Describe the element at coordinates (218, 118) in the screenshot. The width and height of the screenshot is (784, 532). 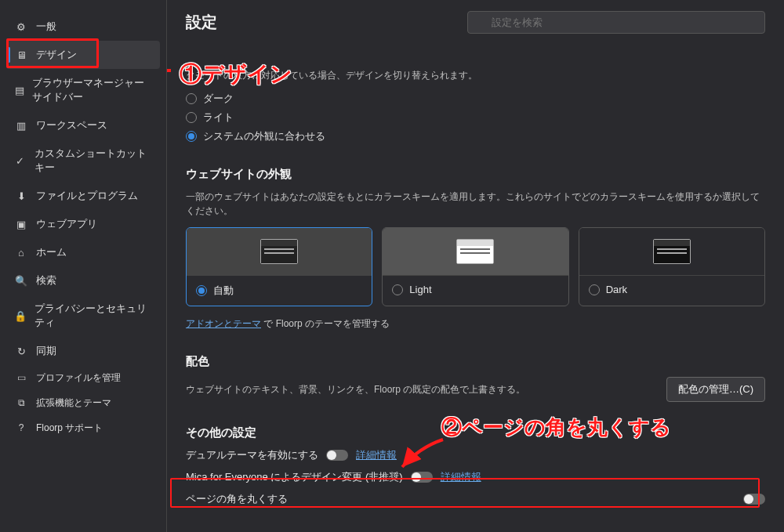
I see `radio-label: ライト` at that location.